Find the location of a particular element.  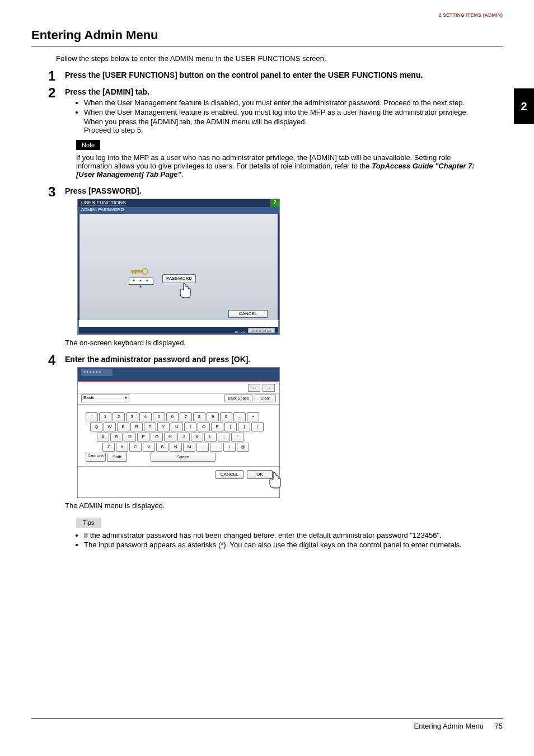

key: V is located at coordinates (149, 447).